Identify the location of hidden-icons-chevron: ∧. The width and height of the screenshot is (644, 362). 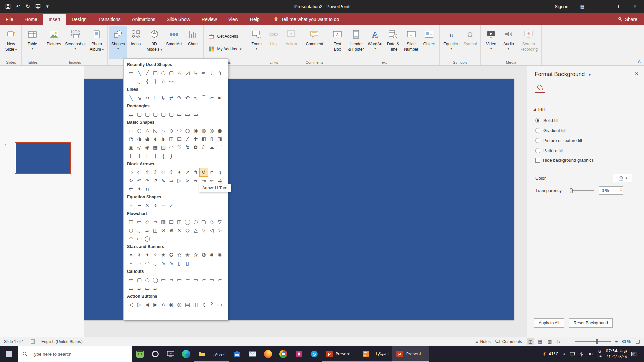
(564, 354).